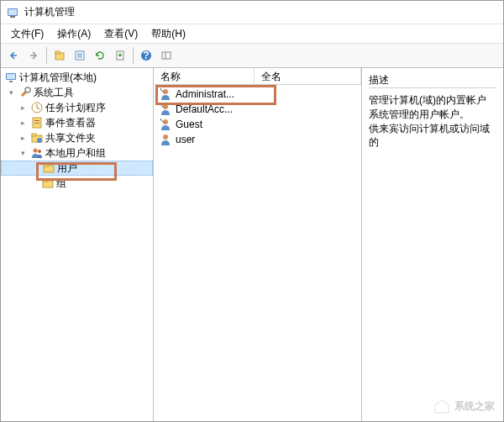  I want to click on forward-button, so click(34, 55).